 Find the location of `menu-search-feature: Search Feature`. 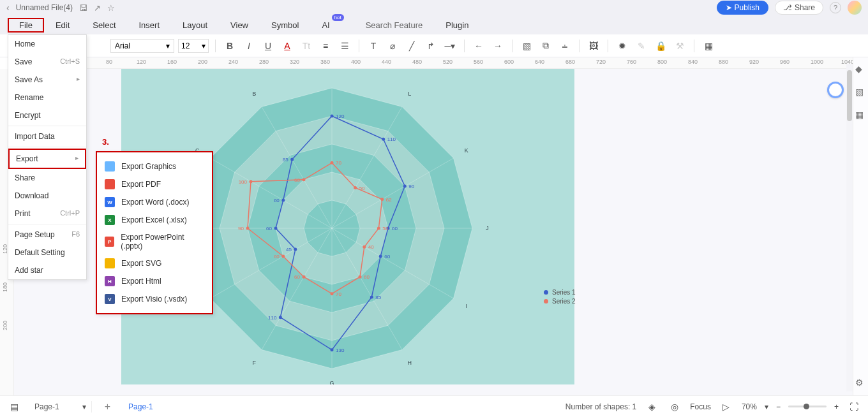

menu-search-feature: Search Feature is located at coordinates (394, 26).